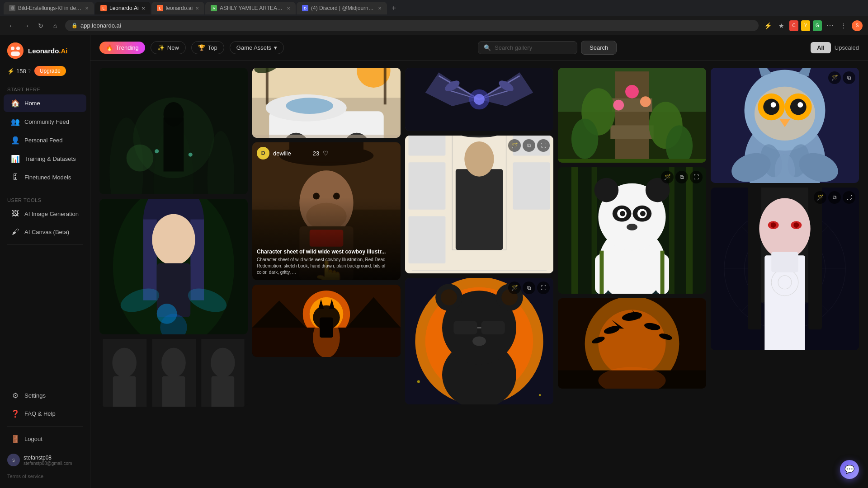 The width and height of the screenshot is (868, 488). Describe the element at coordinates (174, 373) in the screenshot. I see `gallery-card-manga: 🪄 ⛶` at that location.